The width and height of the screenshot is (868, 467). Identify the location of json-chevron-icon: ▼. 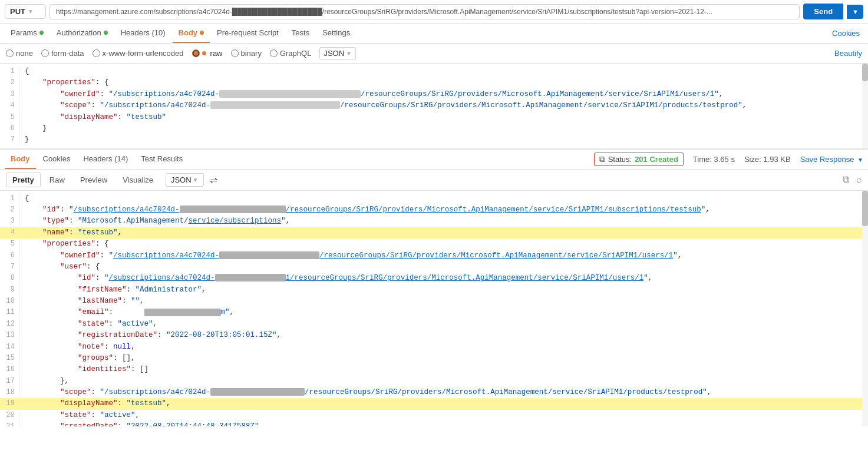
(349, 53).